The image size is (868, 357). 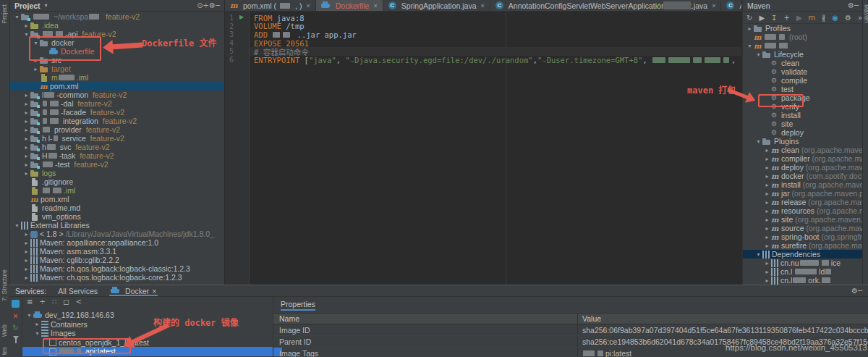 What do you see at coordinates (803, 280) in the screenshot?
I see `tree-item: ▸cn.lork.` at bounding box center [803, 280].